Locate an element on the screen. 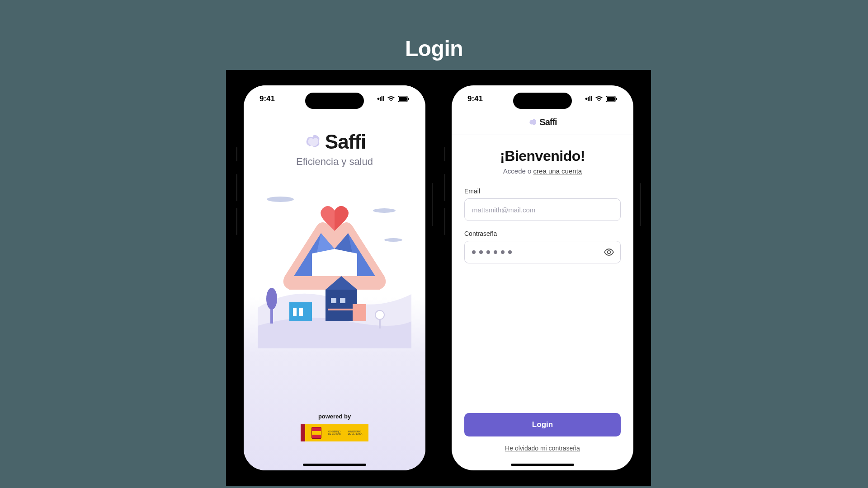 The height and width of the screenshot is (488, 868). email-label: Email is located at coordinates (542, 191).